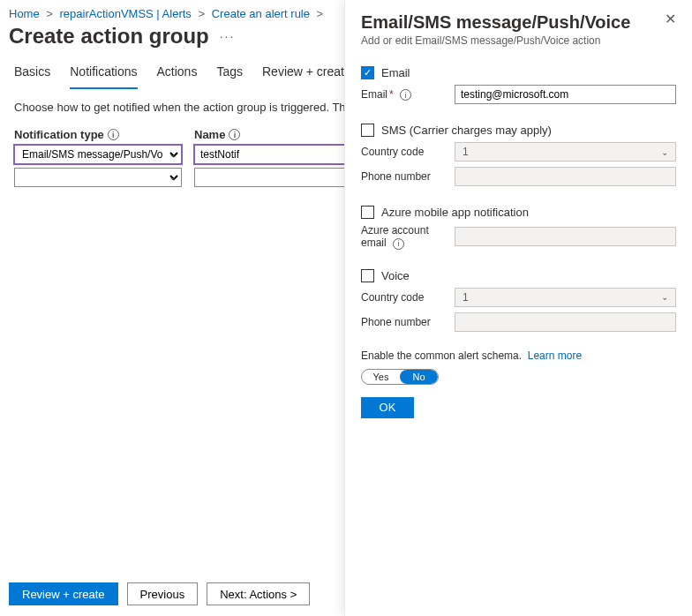 The image size is (692, 616). Describe the element at coordinates (408, 297) in the screenshot. I see `voice-country-code-label: Country code` at that location.